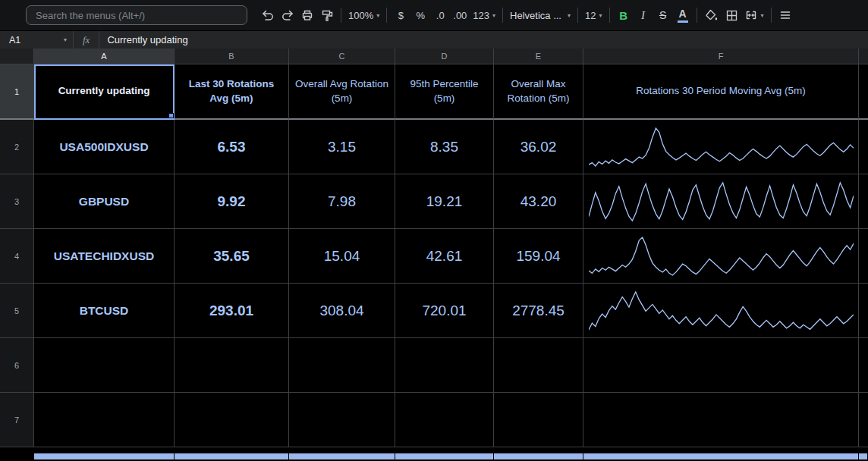 Image resolution: width=868 pixels, height=461 pixels. What do you see at coordinates (342, 147) in the screenshot?
I see `cell-C2: 3.15` at bounding box center [342, 147].